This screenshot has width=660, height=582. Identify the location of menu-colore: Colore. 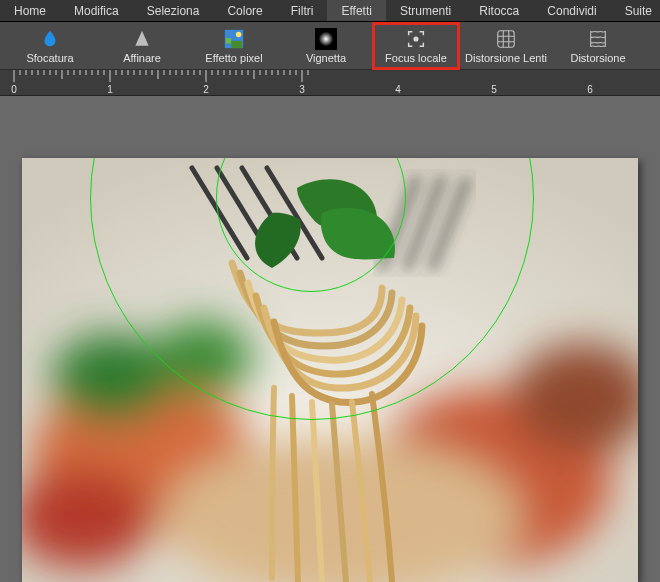
(244, 10).